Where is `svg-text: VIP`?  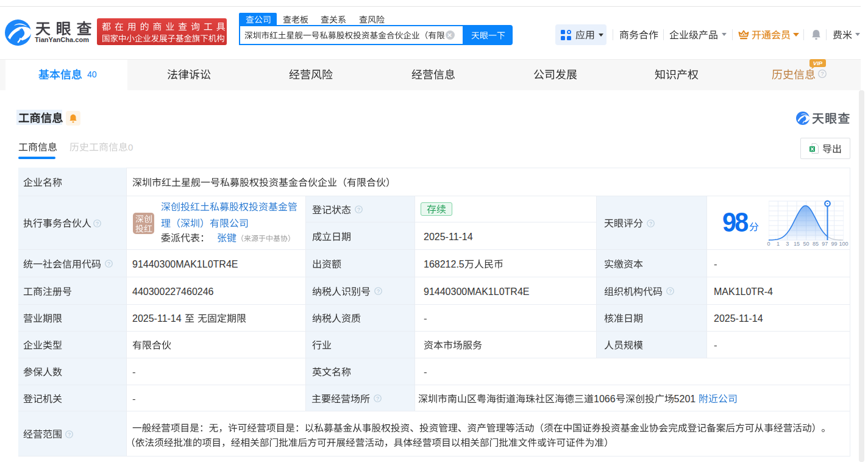 svg-text: VIP is located at coordinates (818, 63).